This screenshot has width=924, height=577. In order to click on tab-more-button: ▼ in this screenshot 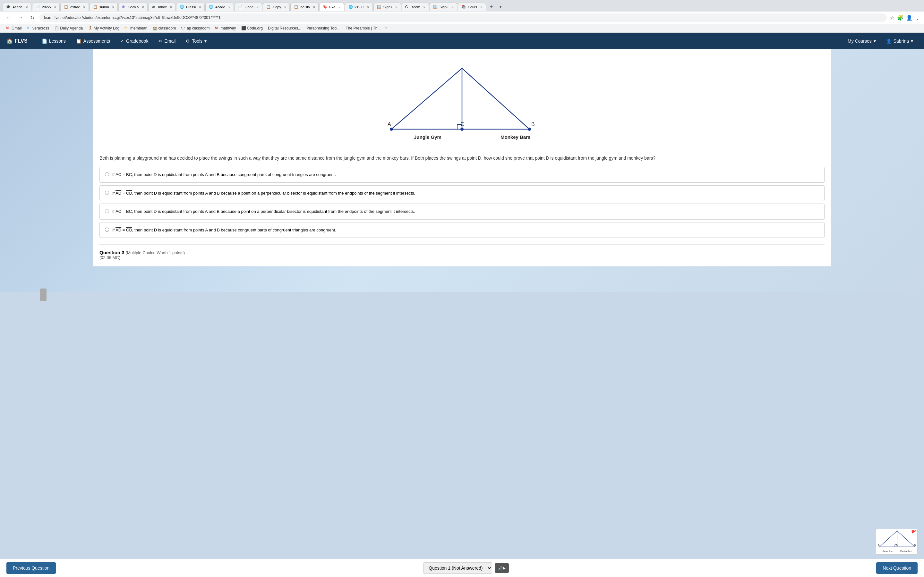, I will do `click(501, 7)`.